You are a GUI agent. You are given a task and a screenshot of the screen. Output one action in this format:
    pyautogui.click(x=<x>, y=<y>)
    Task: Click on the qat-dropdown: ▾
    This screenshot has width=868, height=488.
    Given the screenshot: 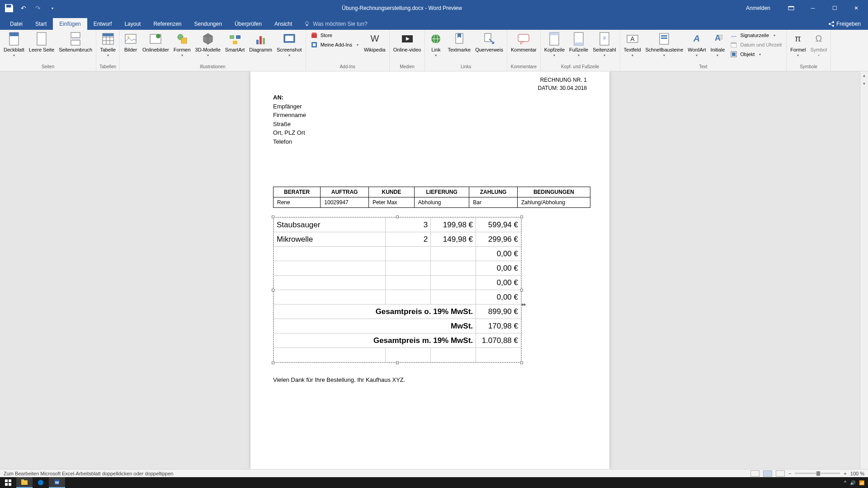 What is the action you would take?
    pyautogui.click(x=52, y=8)
    